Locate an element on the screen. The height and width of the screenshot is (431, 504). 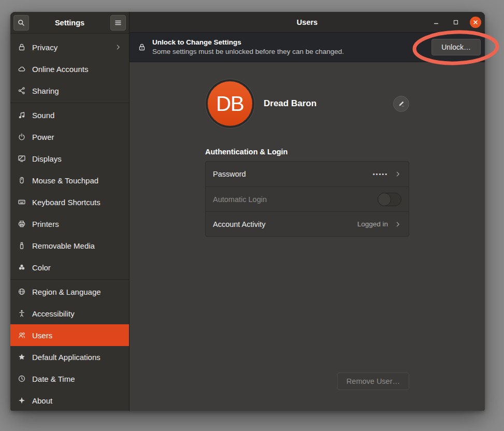
power-icon is located at coordinates (22, 137).